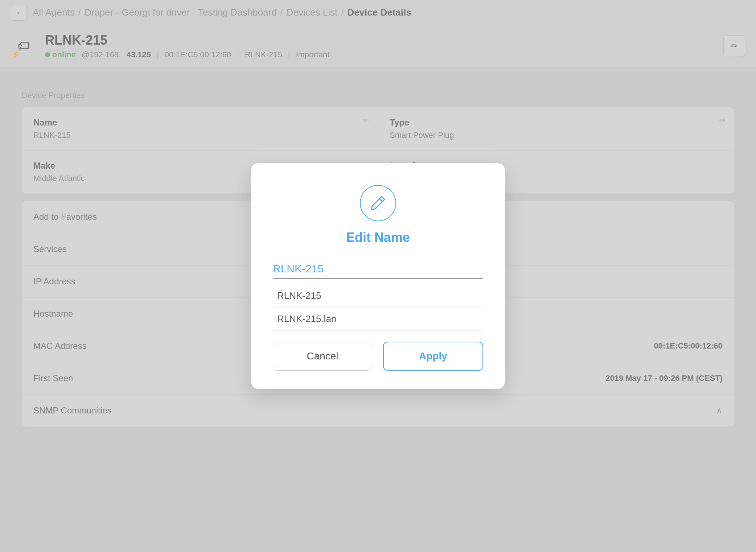 This screenshot has width=756, height=552. Describe the element at coordinates (378, 356) in the screenshot. I see `modal-buttons: Cancel Apply` at that location.